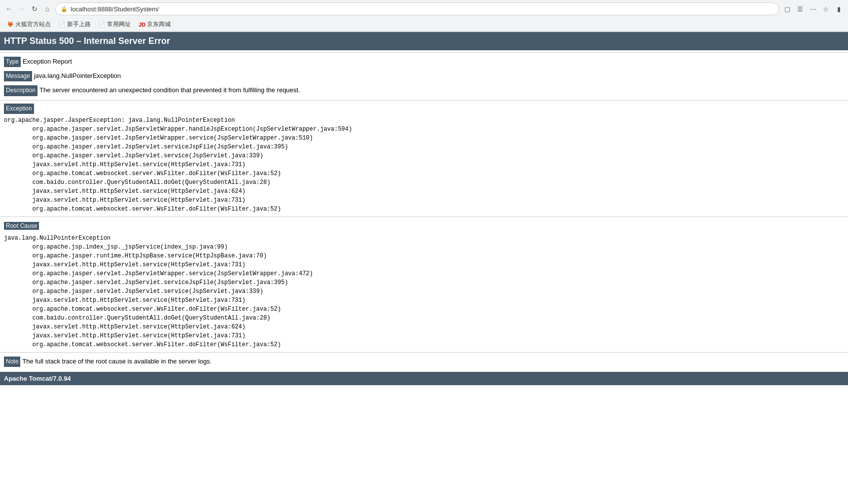 This screenshot has width=848, height=504. What do you see at coordinates (35, 9) in the screenshot?
I see `reload-button: ↻` at bounding box center [35, 9].